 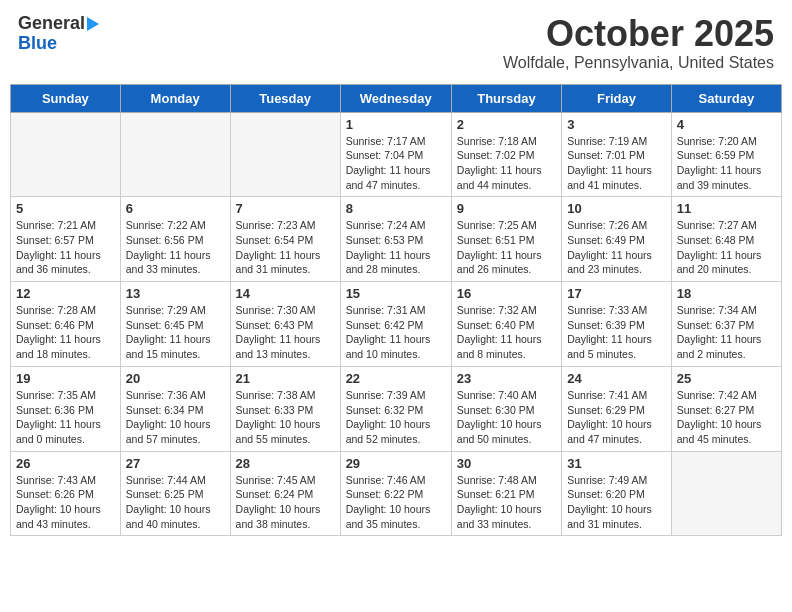 What do you see at coordinates (66, 378) in the screenshot?
I see `day-number: 19` at bounding box center [66, 378].